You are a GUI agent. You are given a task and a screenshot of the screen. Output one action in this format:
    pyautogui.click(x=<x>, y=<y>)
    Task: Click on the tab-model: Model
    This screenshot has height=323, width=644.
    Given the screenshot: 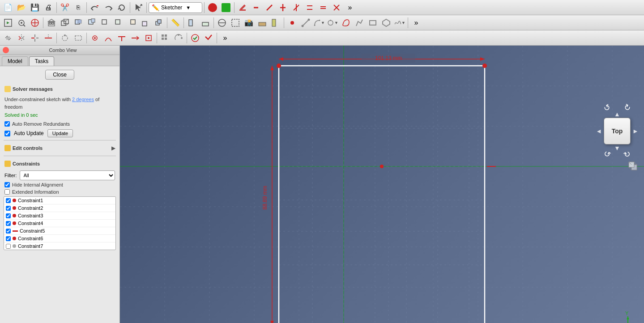 What is the action you would take?
    pyautogui.click(x=15, y=61)
    